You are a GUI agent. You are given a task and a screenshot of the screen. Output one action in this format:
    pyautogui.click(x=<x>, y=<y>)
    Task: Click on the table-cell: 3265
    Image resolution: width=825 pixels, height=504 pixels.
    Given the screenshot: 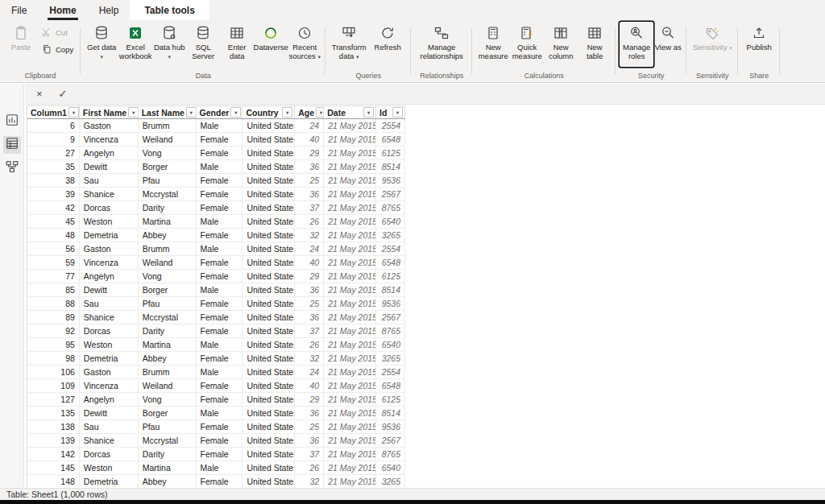 What is the action you would take?
    pyautogui.click(x=391, y=235)
    